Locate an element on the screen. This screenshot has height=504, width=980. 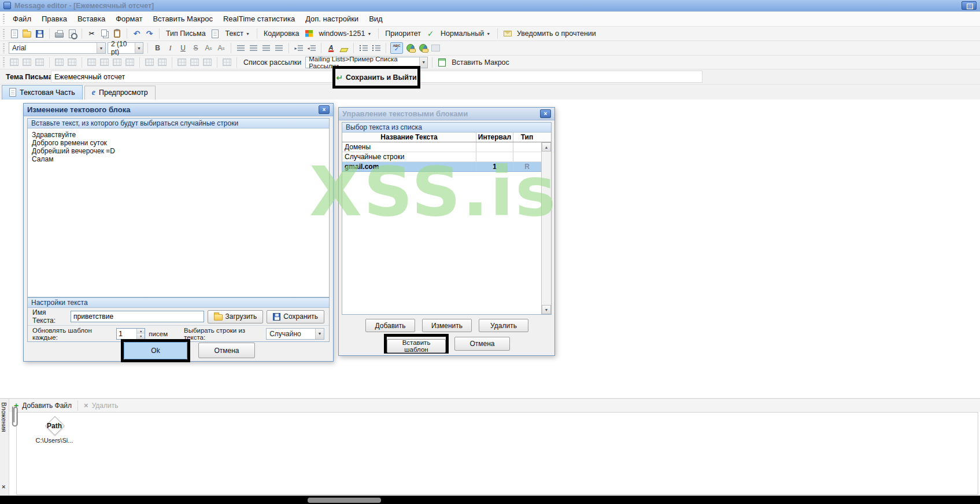
menu-item-edit: Правка is located at coordinates (54, 19).